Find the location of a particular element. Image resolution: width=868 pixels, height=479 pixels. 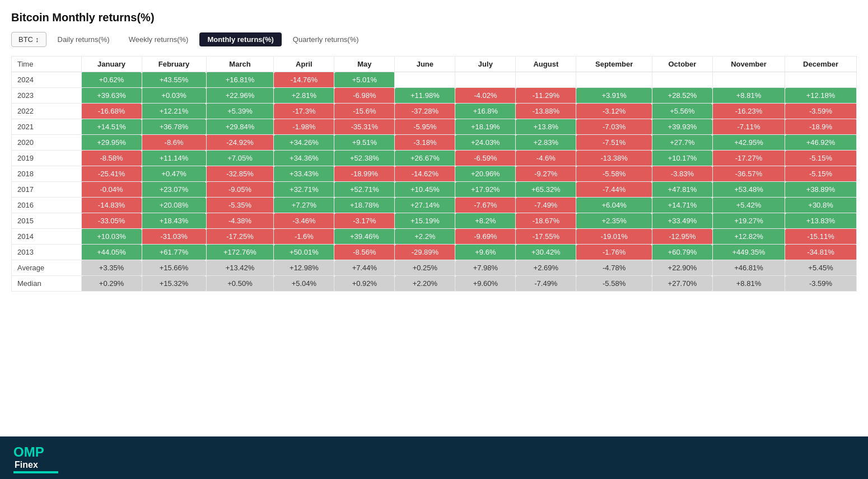

data-cell: +53.48% is located at coordinates (748, 190).